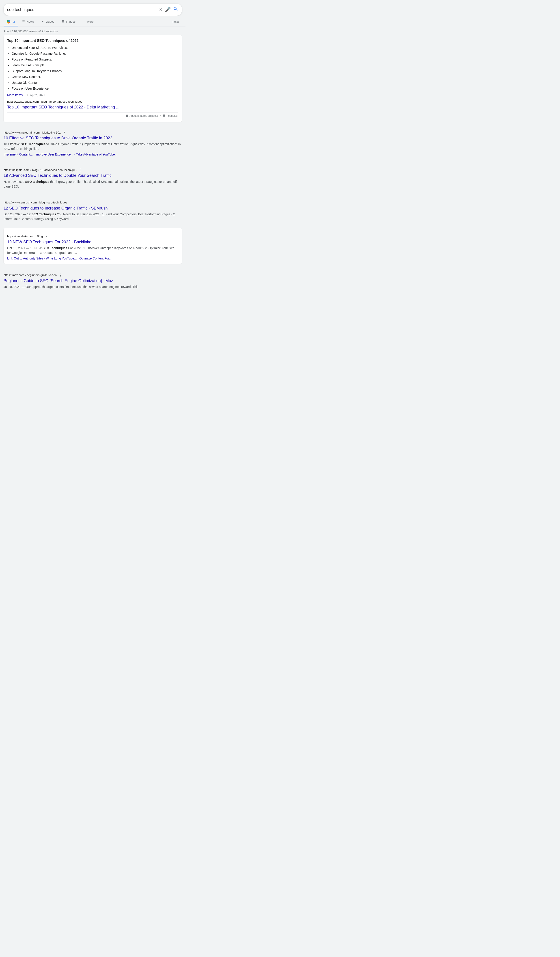  Describe the element at coordinates (11, 22) in the screenshot. I see `tab-all: All` at that location.